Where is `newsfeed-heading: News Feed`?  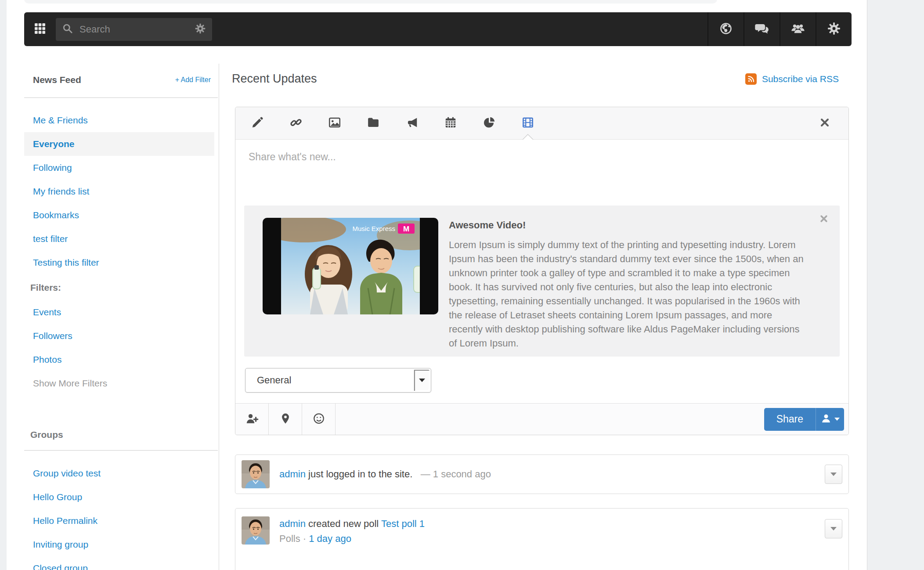 newsfeed-heading: News Feed is located at coordinates (57, 80).